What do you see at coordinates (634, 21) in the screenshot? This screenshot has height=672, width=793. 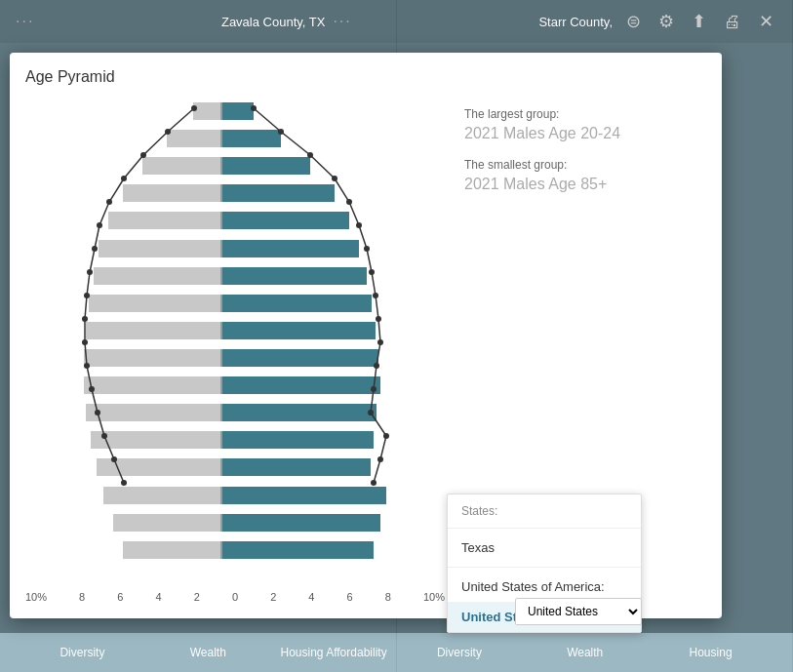 I see `filter-button: ⊜` at bounding box center [634, 21].